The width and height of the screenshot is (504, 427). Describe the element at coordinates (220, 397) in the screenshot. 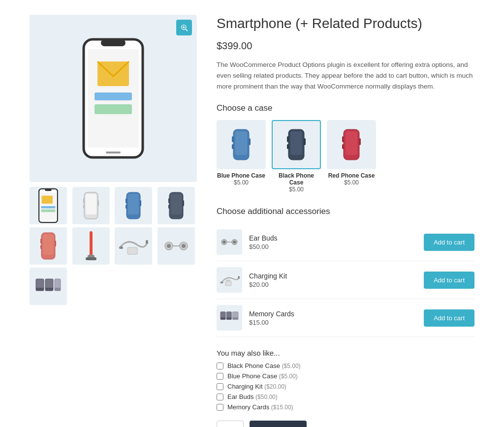

I see `checkbox-ear-buds` at that location.